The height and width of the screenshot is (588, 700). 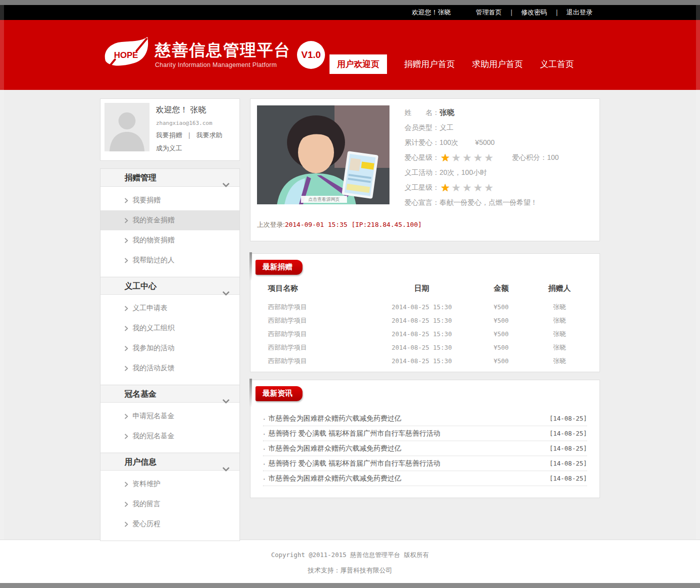 I want to click on top-utility-bar: 欢迎您！张晓 管理首页 ｜ 修改密码 ｜ 退出登录, so click(x=350, y=12).